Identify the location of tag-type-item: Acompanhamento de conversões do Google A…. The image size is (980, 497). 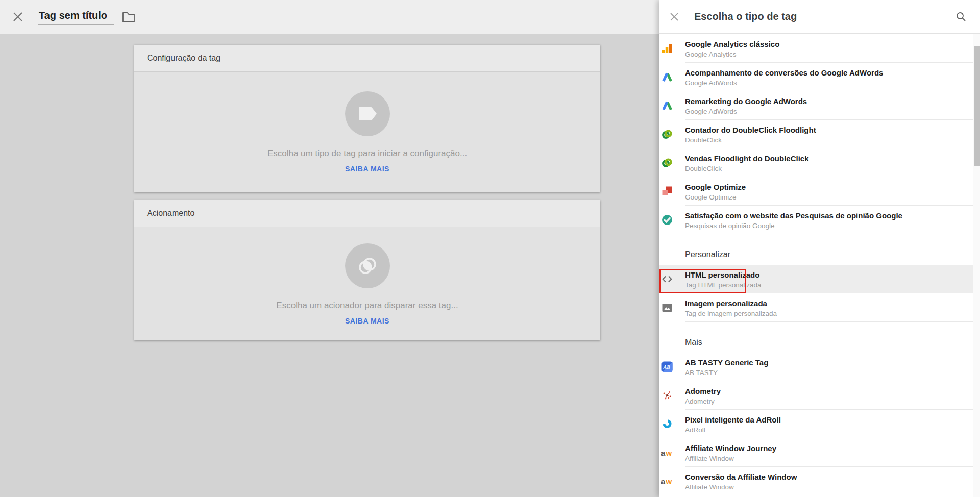
(816, 77).